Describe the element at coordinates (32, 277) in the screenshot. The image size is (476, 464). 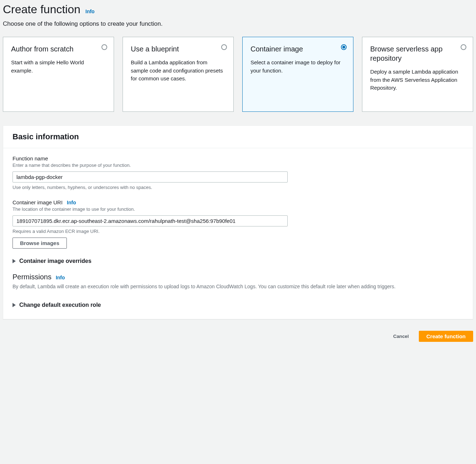
I see `permissions-title: Permissions` at that location.